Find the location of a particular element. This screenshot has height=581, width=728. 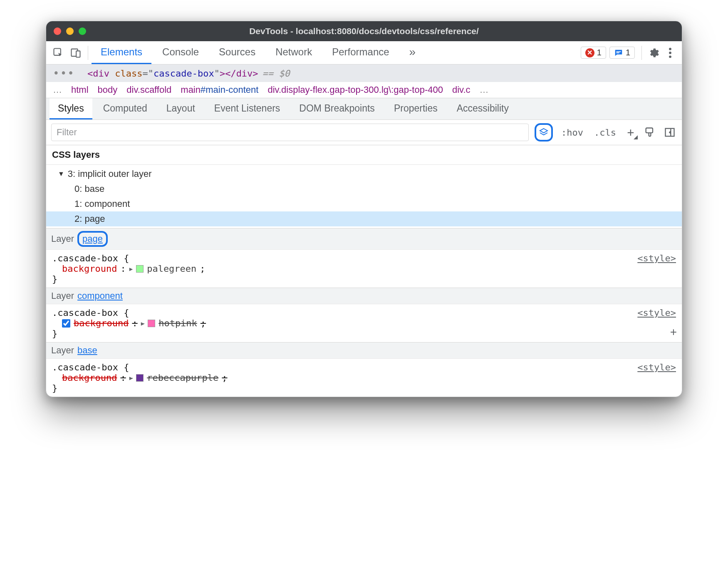

errors-badge: ✕ 1 is located at coordinates (593, 52).